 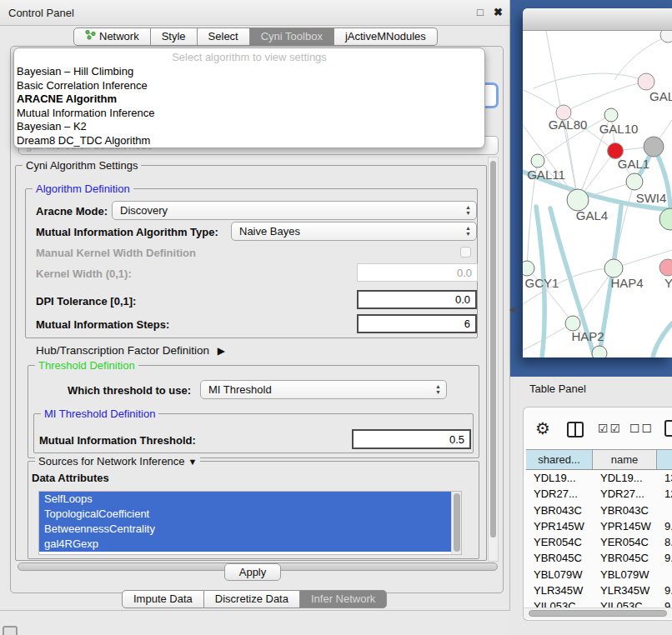 I want to click on data-attributes-list: SelfLoops TopologicalCoefficient Between…, so click(x=250, y=523).